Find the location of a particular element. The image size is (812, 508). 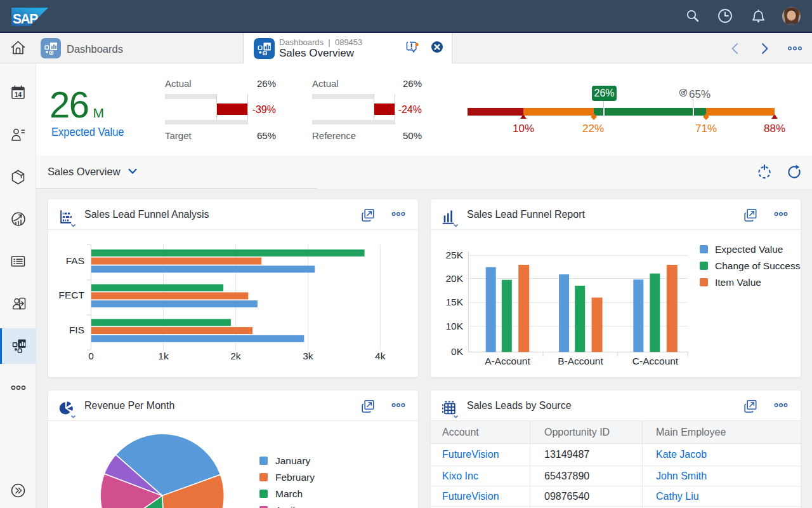

svg-text: January is located at coordinates (293, 461).